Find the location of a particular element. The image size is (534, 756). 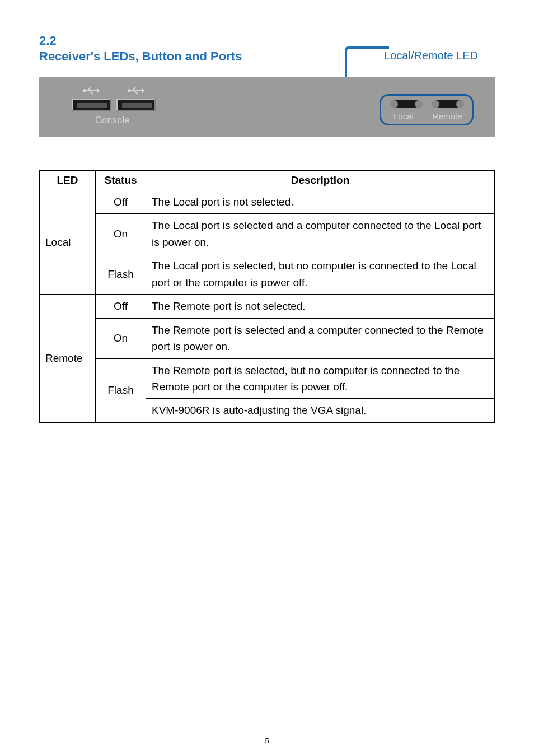

remote-led-icon is located at coordinates (448, 104).